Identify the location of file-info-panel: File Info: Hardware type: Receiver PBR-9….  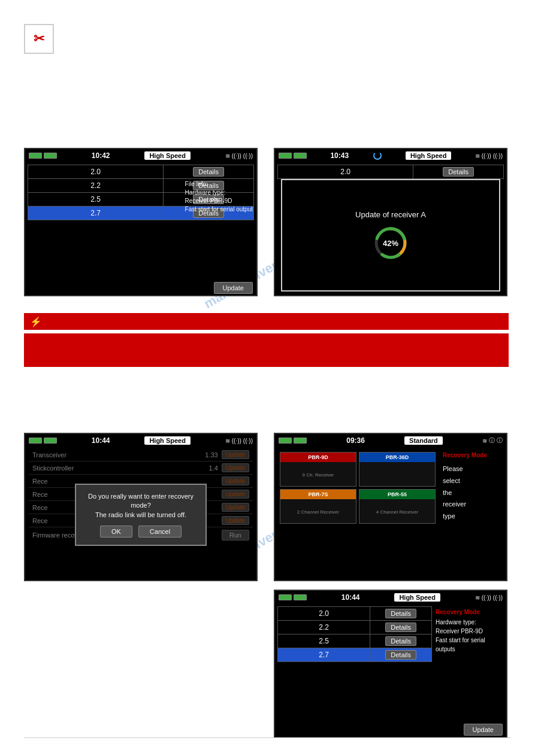
(219, 197).